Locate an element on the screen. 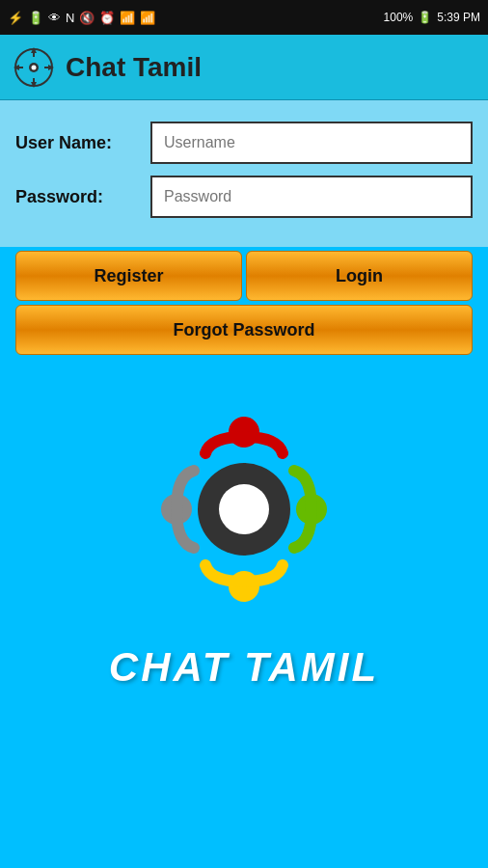 The image size is (488, 868). usb-icon: ⚡ is located at coordinates (15, 17).